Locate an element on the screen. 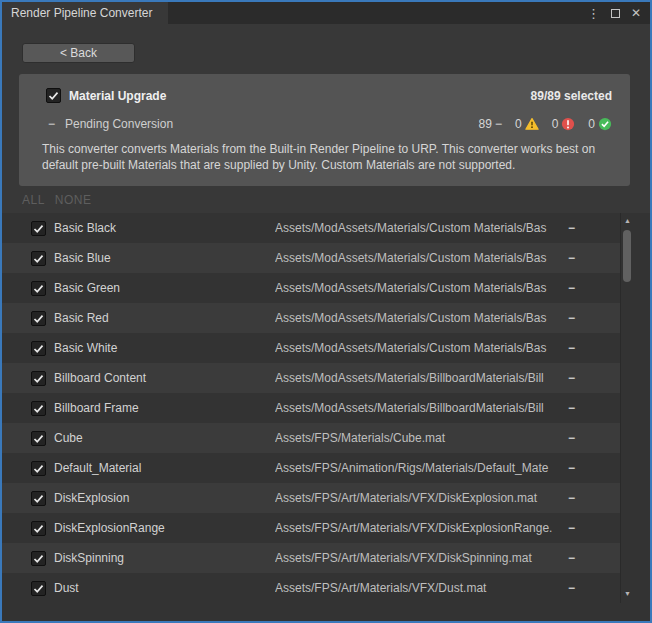 Image resolution: width=652 pixels, height=623 pixels. table-row: Basic Black Assets/ModAssets/Materials/C… is located at coordinates (311, 228).